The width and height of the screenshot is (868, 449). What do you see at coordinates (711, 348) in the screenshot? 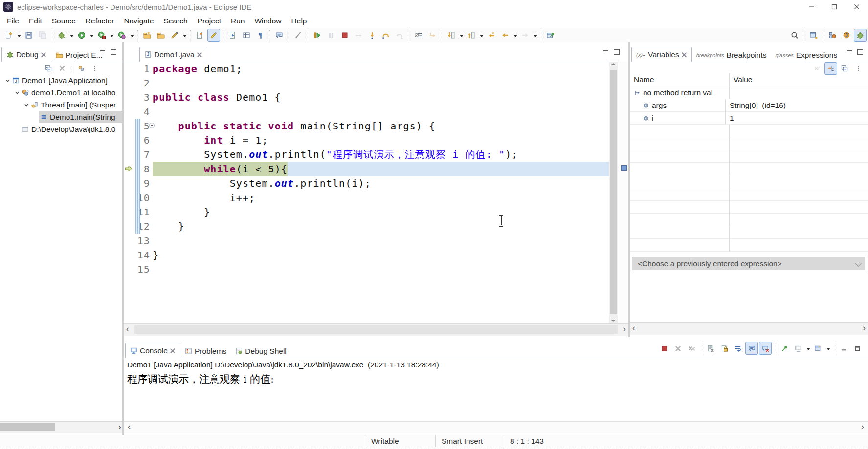
I see `clear-console-button` at bounding box center [711, 348].